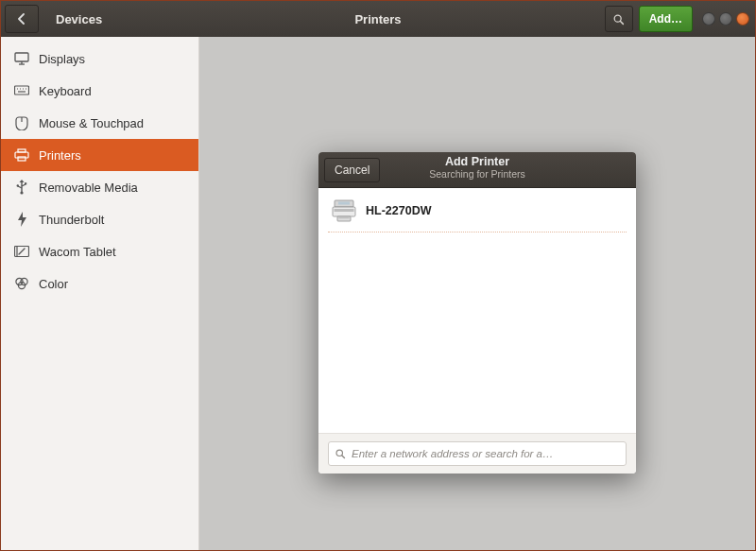 This screenshot has width=756, height=551. What do you see at coordinates (477, 175) in the screenshot?
I see `dialog-subtitle: Searching for Printers` at bounding box center [477, 175].